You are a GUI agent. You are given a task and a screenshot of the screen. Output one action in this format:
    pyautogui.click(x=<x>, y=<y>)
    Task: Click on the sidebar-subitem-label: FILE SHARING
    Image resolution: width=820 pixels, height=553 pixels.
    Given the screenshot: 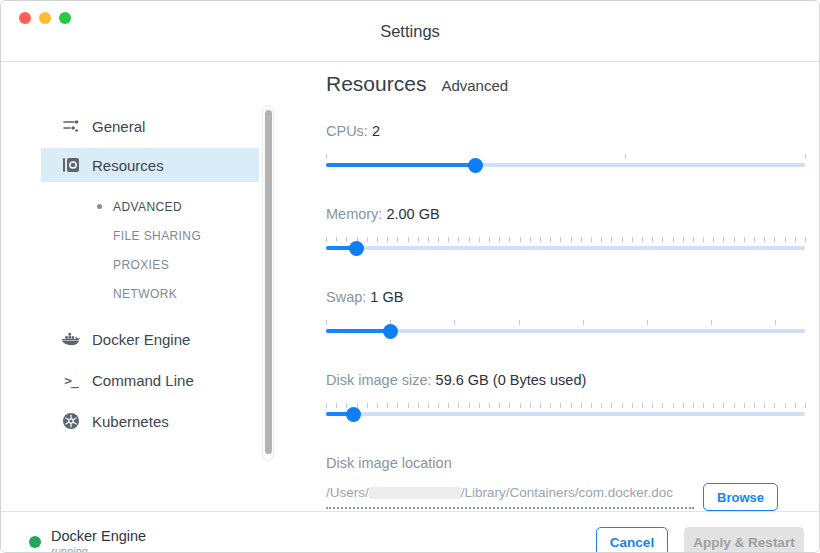 What is the action you would take?
    pyautogui.click(x=157, y=236)
    